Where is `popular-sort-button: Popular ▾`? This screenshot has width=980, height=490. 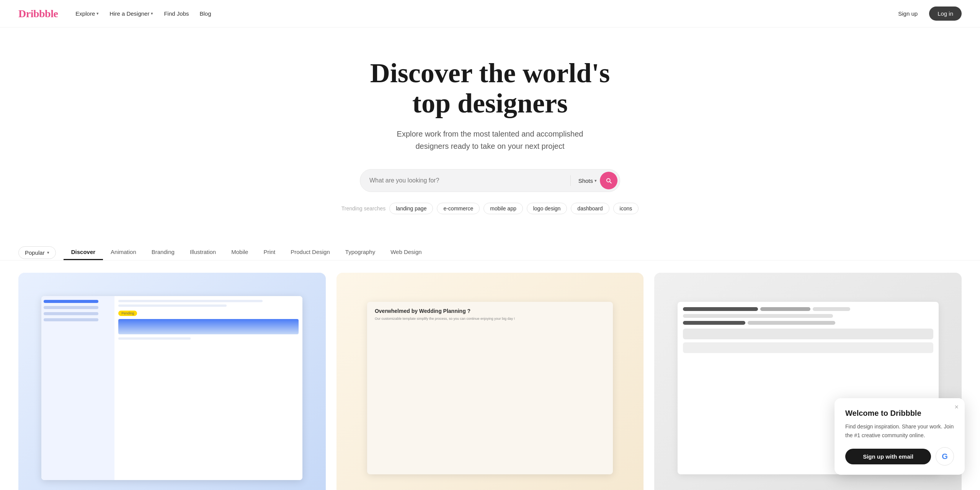 popular-sort-button: Popular ▾ is located at coordinates (37, 252).